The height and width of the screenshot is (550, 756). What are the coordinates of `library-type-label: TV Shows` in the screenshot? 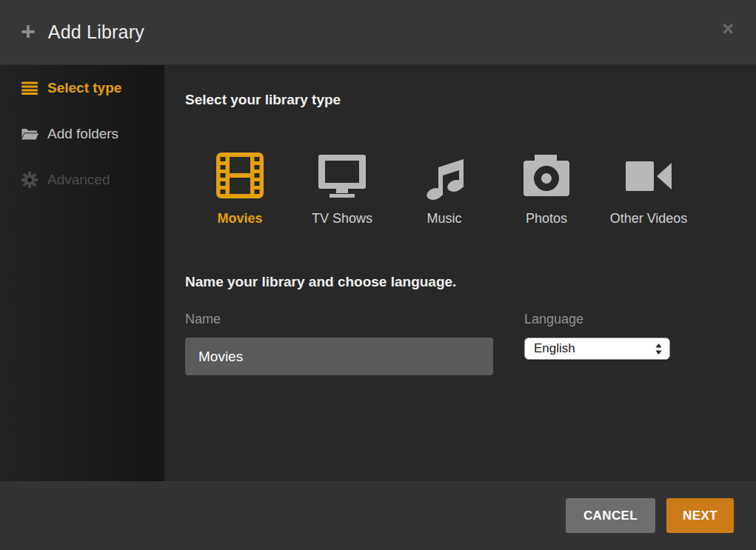 It's located at (342, 219).